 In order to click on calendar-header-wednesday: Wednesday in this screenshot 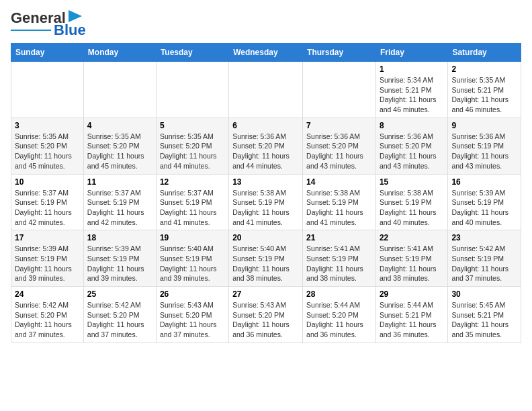, I will do `click(266, 52)`.